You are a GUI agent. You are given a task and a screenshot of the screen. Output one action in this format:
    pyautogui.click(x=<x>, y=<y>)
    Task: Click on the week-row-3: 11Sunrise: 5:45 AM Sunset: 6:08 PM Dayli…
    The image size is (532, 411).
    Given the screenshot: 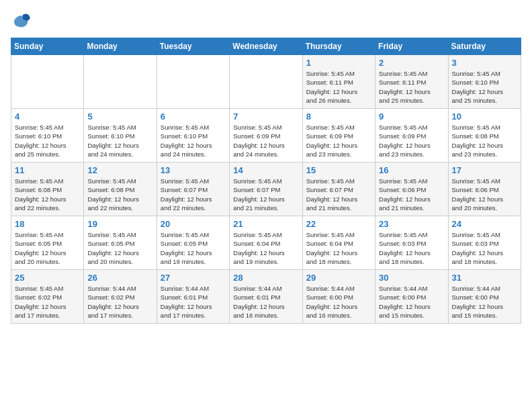 What is the action you would take?
    pyautogui.click(x=266, y=189)
    